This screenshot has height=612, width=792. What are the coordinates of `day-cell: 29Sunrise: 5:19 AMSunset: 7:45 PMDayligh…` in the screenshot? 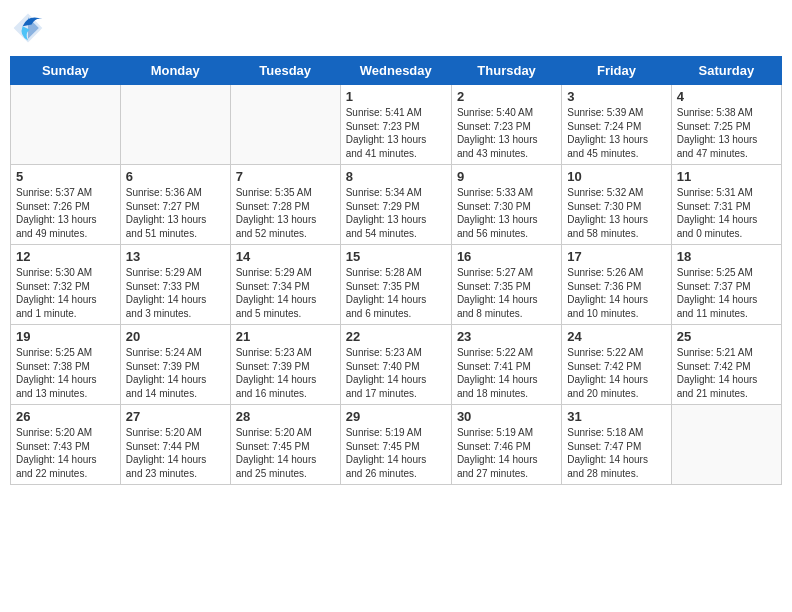 It's located at (396, 445).